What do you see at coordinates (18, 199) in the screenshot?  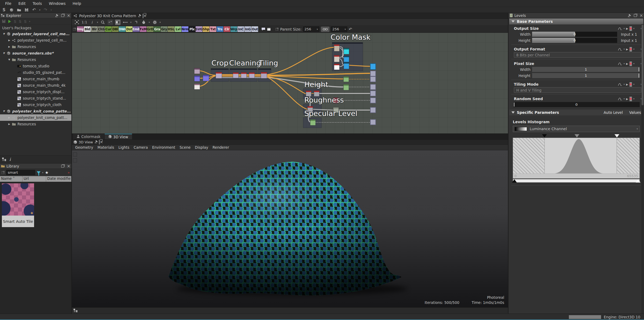 I see `library-item-thumbnail: ❖` at bounding box center [18, 199].